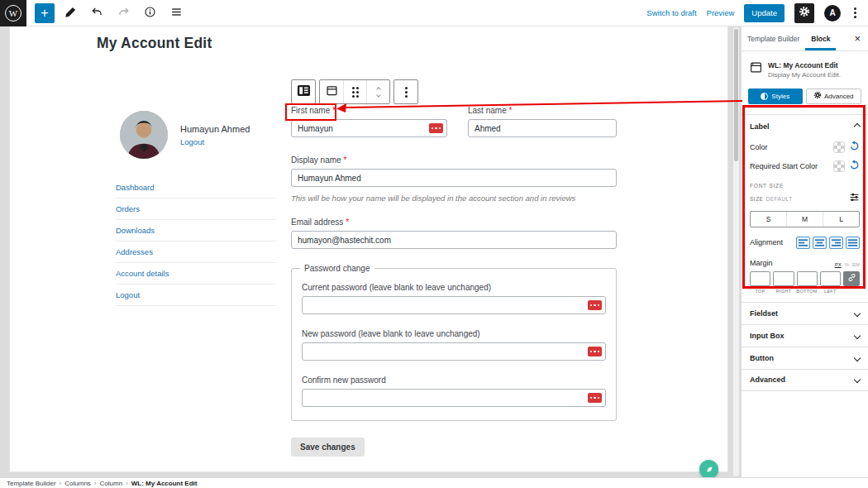 The image size is (868, 488). What do you see at coordinates (196, 231) in the screenshot?
I see `nav-item-downloads: Downloads` at bounding box center [196, 231].